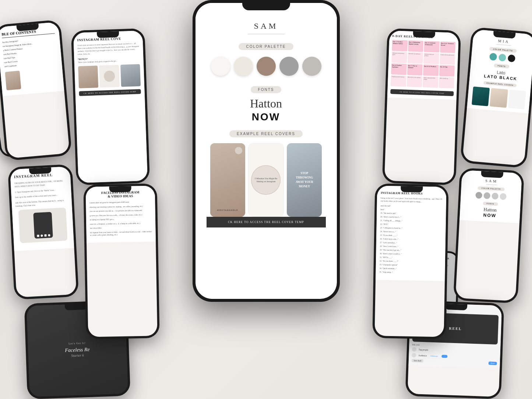  What do you see at coordinates (399, 57) in the screenshot?
I see `planner-cell: Sharing a motivational quote` at bounding box center [399, 57].